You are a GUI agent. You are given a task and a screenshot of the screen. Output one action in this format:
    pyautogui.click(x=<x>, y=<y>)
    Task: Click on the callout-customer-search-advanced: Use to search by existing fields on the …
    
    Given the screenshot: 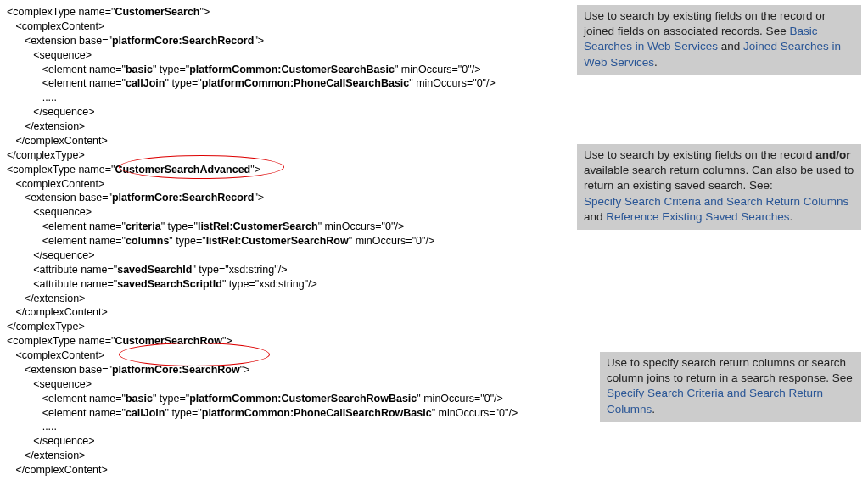 What is the action you would take?
    pyautogui.click(x=720, y=187)
    